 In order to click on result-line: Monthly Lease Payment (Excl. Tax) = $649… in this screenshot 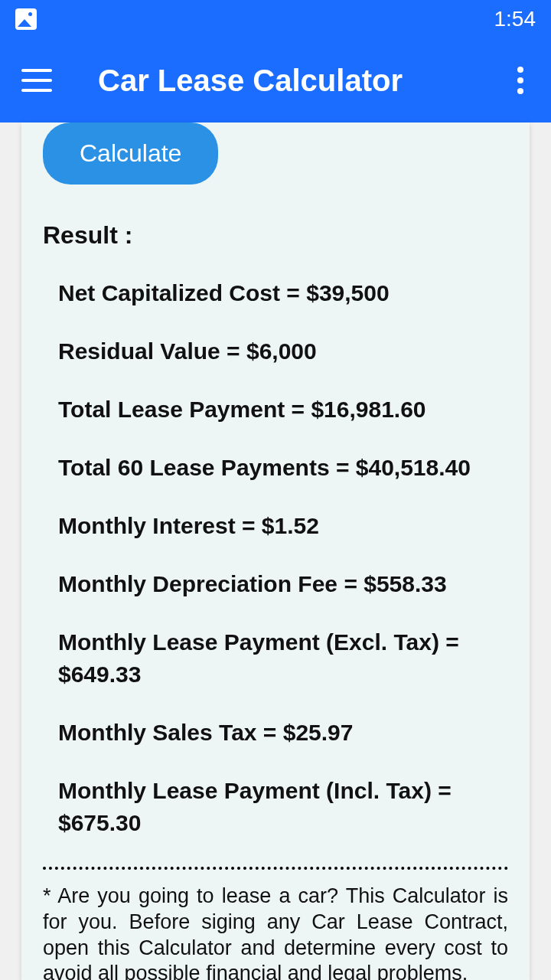, I will do `click(283, 658)`.